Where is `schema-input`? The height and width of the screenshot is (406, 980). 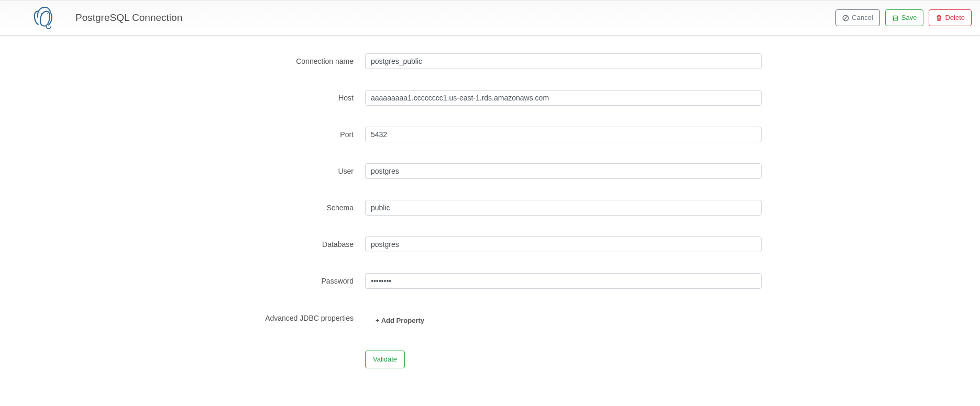
schema-input is located at coordinates (564, 208).